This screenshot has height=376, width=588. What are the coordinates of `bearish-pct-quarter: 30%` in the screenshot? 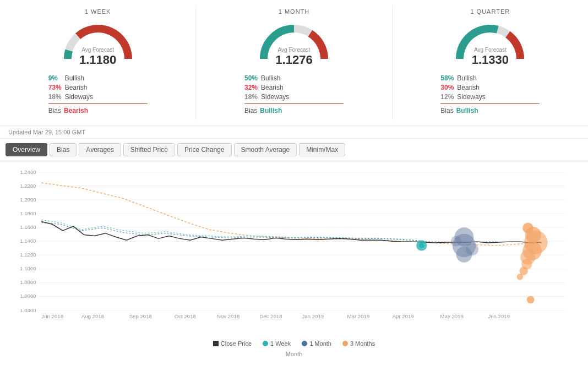 It's located at (449, 88).